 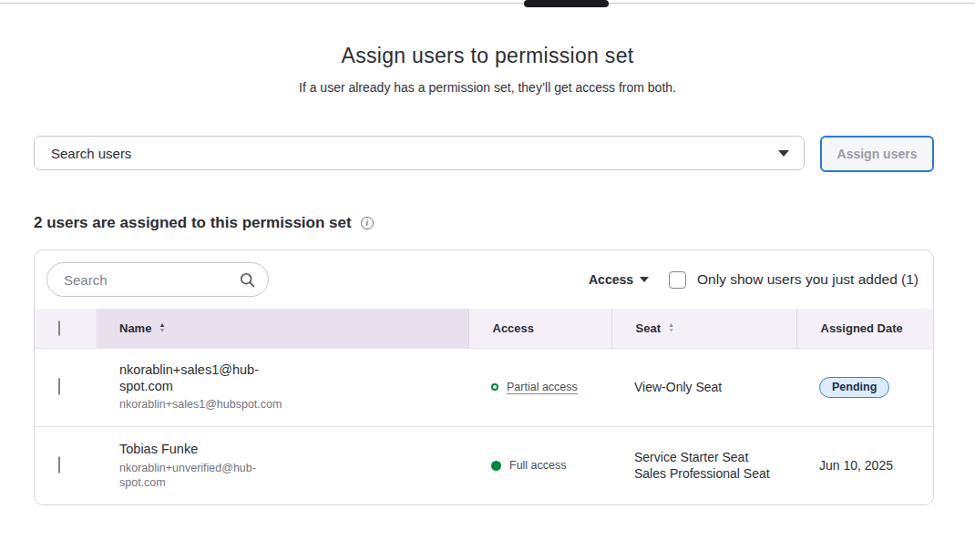 I want to click on wizard-progress-track, so click(x=488, y=4).